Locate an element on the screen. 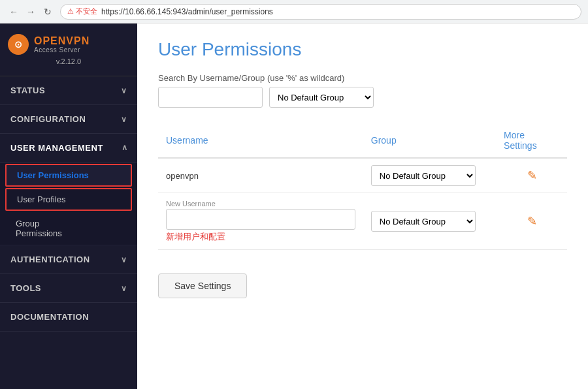 The height and width of the screenshot is (389, 588). sidebar-submenu-um: User Permissions User Profiles Group Per… is located at coordinates (69, 204).